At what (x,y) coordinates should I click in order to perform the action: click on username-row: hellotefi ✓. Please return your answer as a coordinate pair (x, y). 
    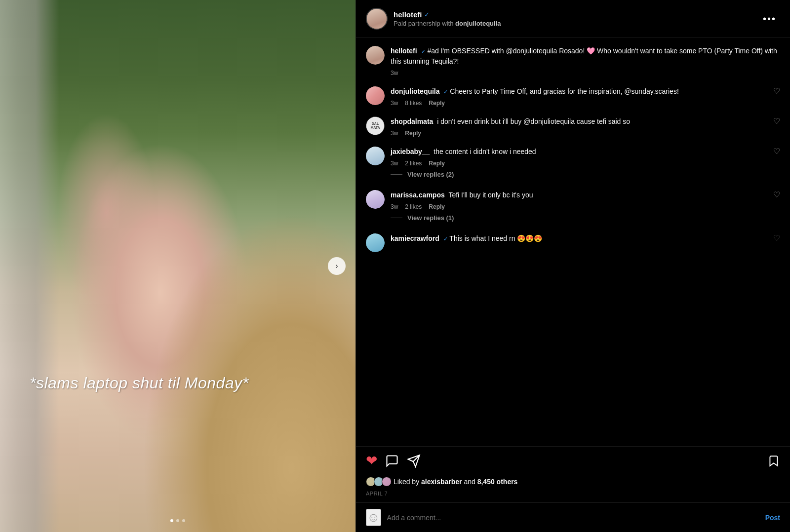
    Looking at the image, I should click on (576, 15).